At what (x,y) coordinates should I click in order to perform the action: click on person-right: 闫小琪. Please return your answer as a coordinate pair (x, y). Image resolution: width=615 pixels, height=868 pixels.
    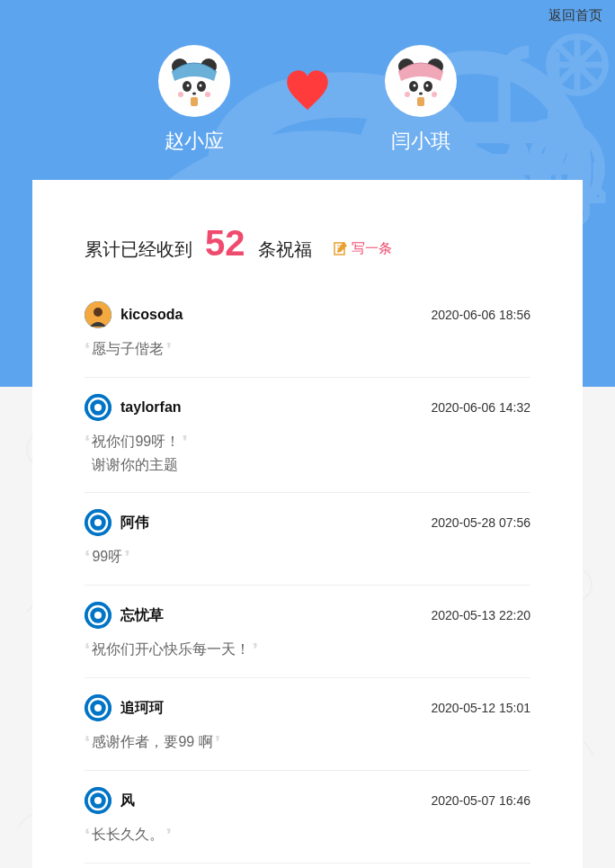
    Looking at the image, I should click on (421, 100).